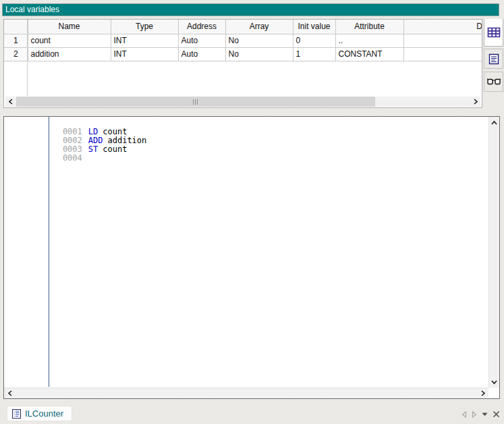 The height and width of the screenshot is (424, 504). What do you see at coordinates (314, 27) in the screenshot?
I see `col-header-init-value: Init value` at bounding box center [314, 27].